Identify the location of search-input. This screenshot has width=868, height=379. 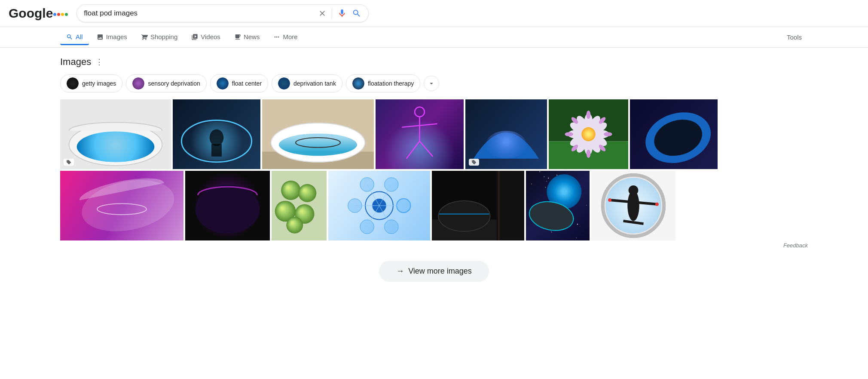
(199, 13).